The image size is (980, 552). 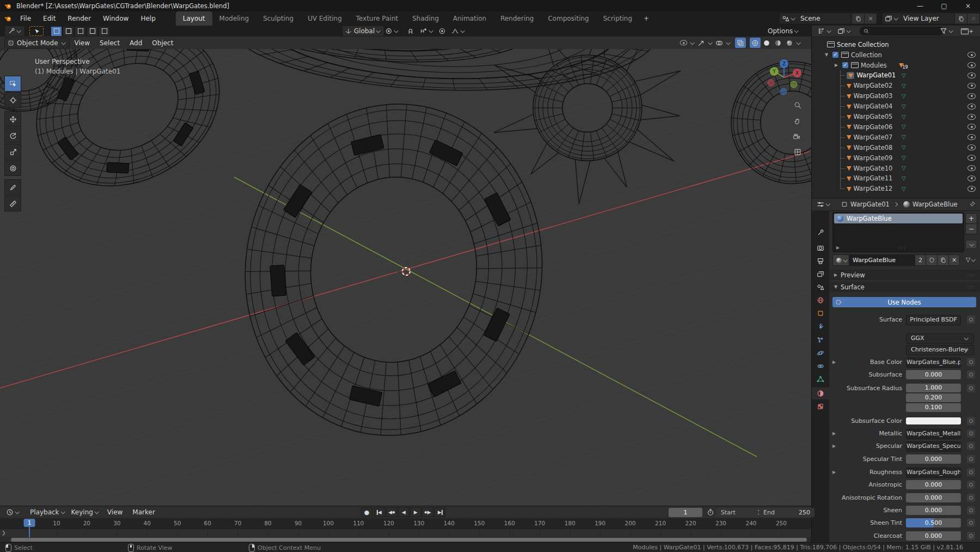 I want to click on select-mode-subtract-button, so click(x=81, y=32).